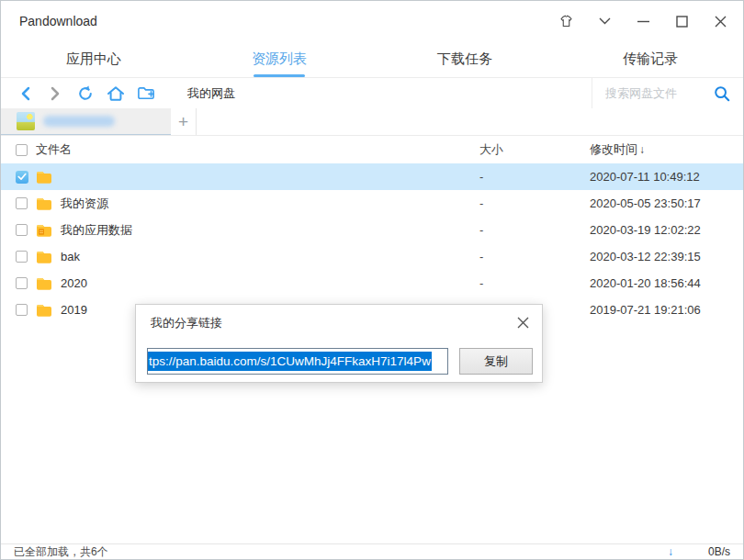  I want to click on account-tab, so click(86, 121).